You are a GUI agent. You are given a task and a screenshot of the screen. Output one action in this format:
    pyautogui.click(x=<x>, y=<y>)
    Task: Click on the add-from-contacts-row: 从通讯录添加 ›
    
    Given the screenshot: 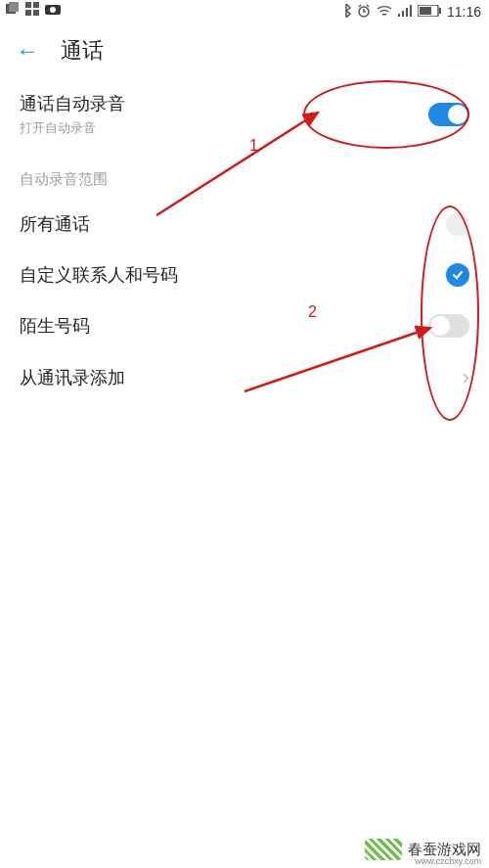 What is the action you would take?
    pyautogui.click(x=244, y=378)
    